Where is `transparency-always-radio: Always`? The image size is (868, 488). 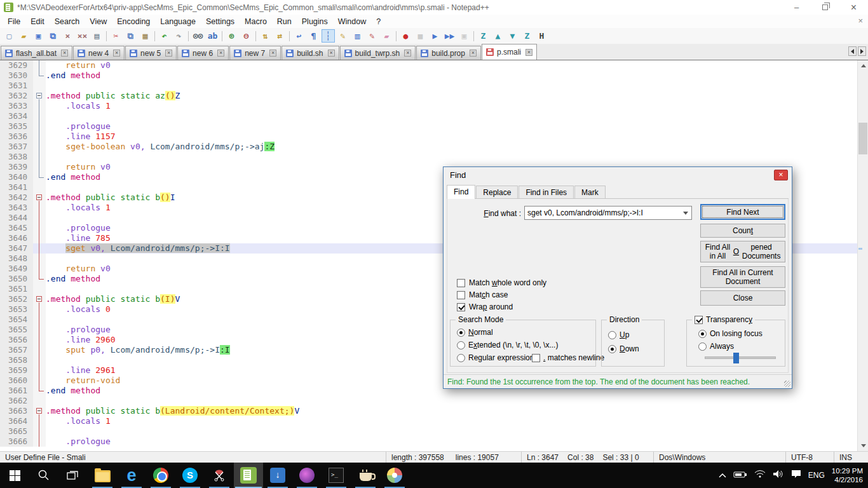 transparency-always-radio: Always is located at coordinates (716, 346).